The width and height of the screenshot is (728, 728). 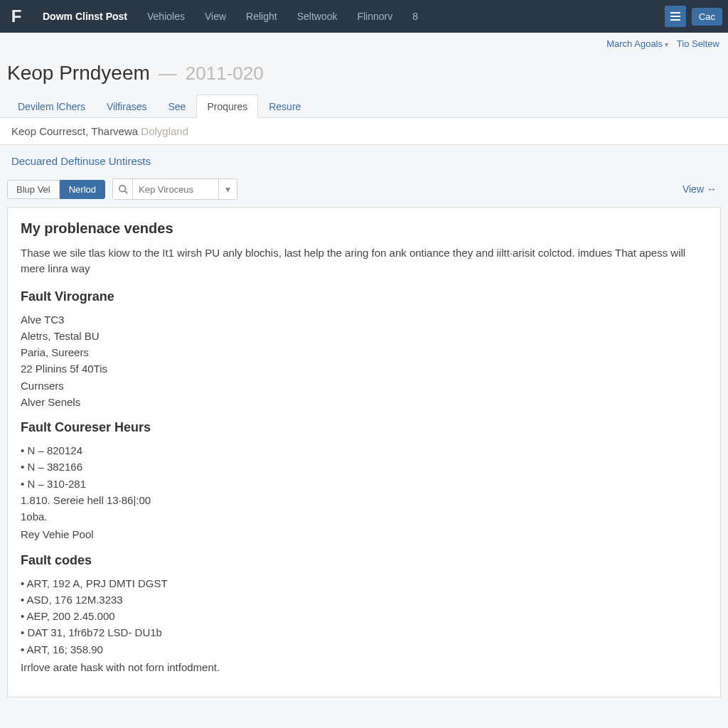 What do you see at coordinates (637, 44) in the screenshot?
I see `subheader-link-1: March Agoals` at bounding box center [637, 44].